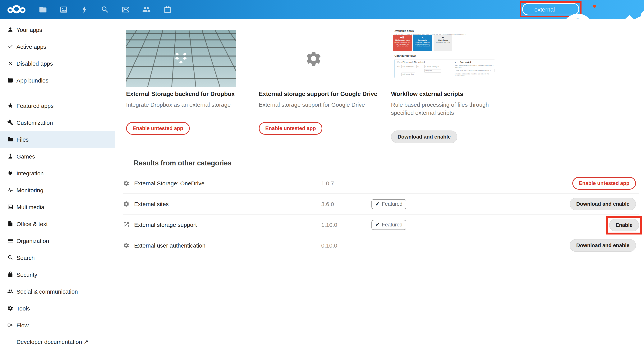  Describe the element at coordinates (422, 43) in the screenshot. I see `preview-flow-script: >_ Run script Pass files to external scr…` at that location.